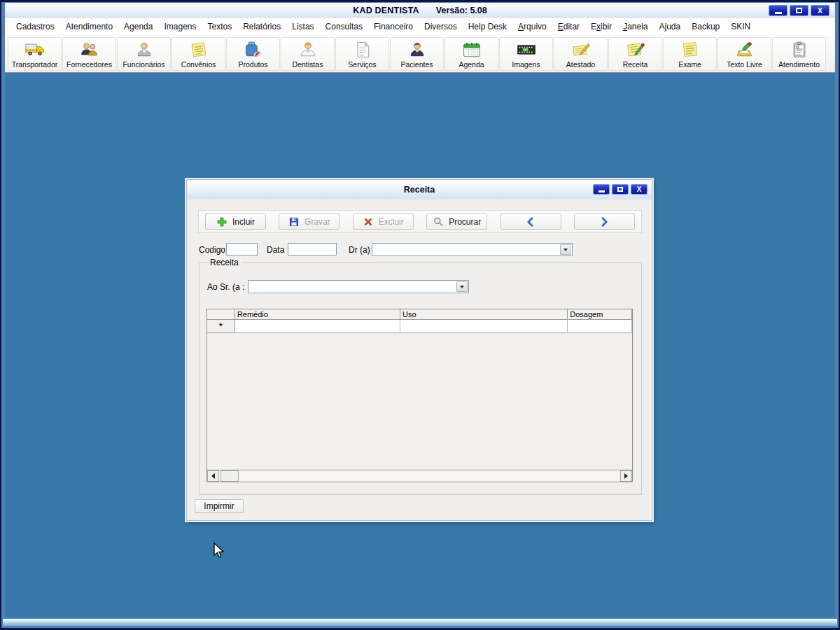 This screenshot has height=630, width=840. What do you see at coordinates (386, 10) in the screenshot?
I see `app-title: KAD DENTISTA` at bounding box center [386, 10].